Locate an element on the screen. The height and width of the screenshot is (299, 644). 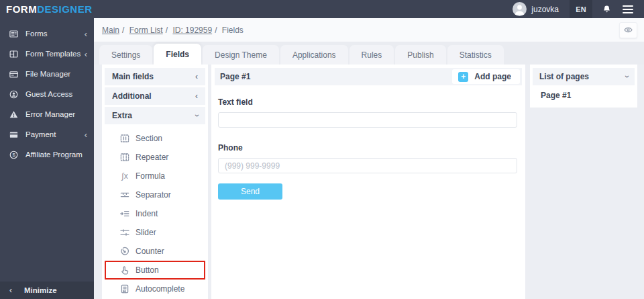
sidebar-item-form-templates: Form Templates ‹ is located at coordinates (47, 54).